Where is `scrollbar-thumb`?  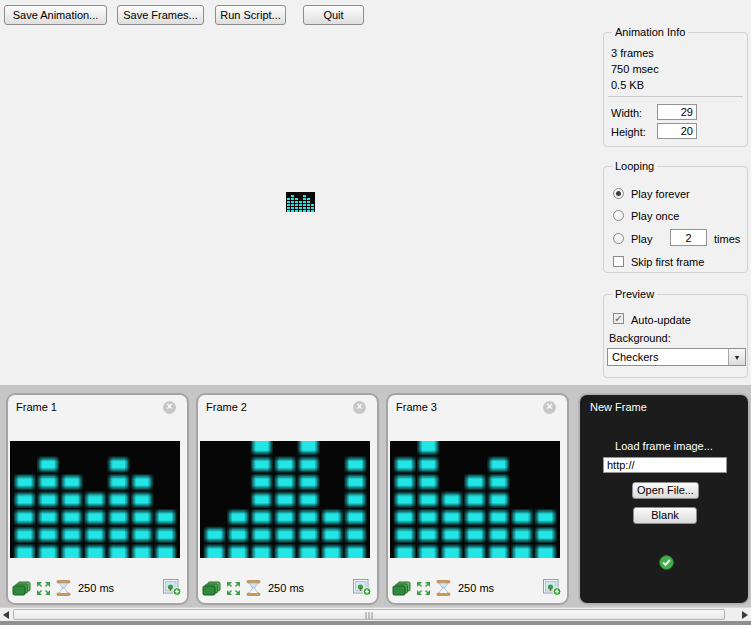
scrollbar-thumb is located at coordinates (369, 614).